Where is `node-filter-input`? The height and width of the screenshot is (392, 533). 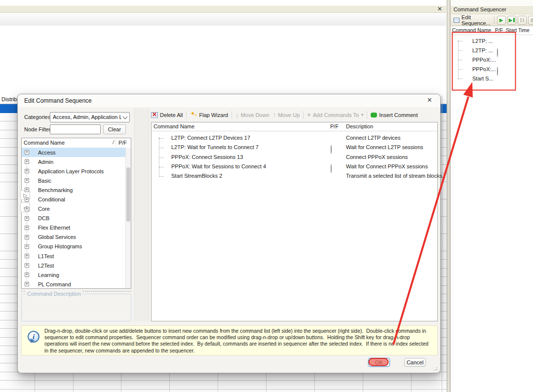
node-filter-input is located at coordinates (75, 129).